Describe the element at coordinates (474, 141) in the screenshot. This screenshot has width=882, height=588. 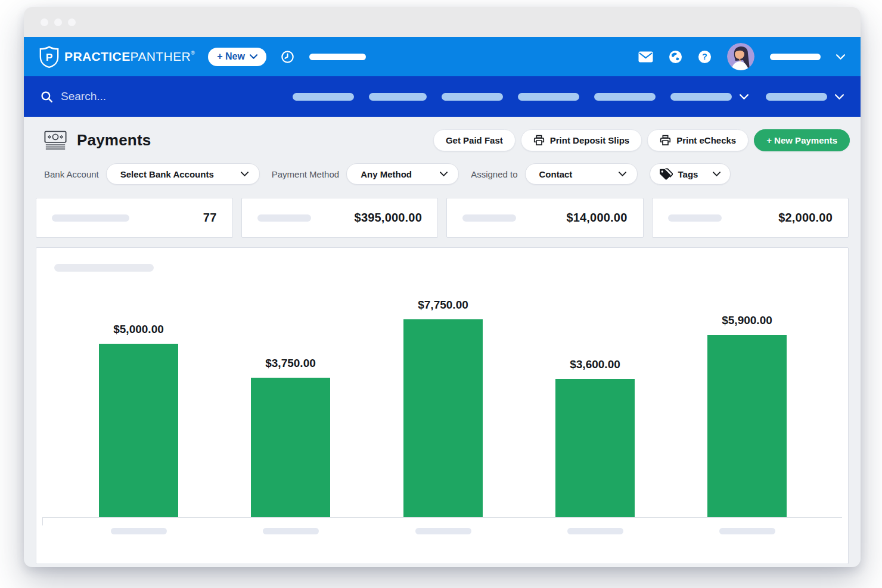
I see `get-paid-fast-button: Get Paid Fast` at that location.